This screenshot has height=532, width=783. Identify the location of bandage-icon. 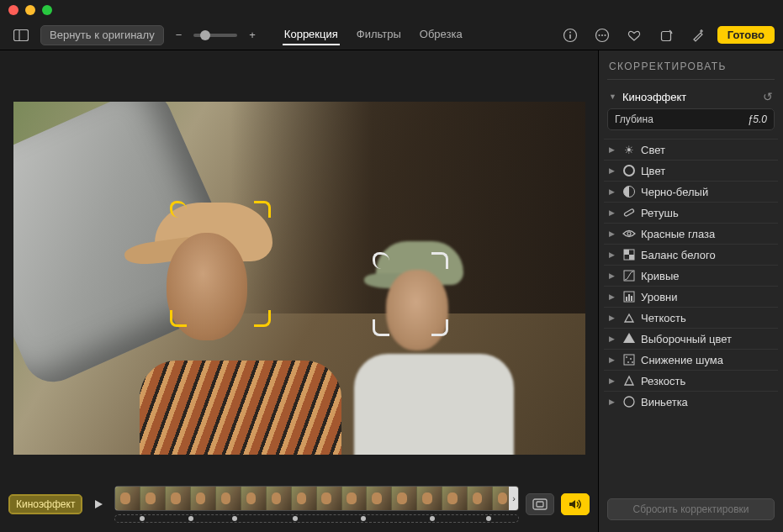
(629, 213).